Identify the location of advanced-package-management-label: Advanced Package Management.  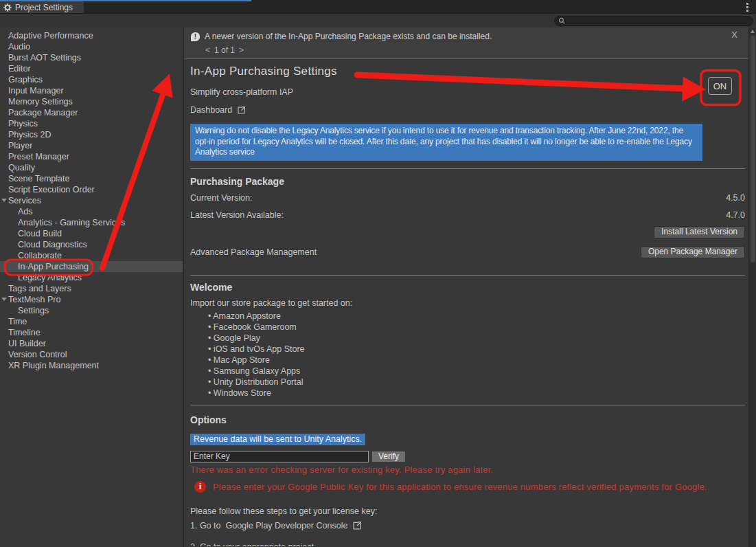
(253, 252).